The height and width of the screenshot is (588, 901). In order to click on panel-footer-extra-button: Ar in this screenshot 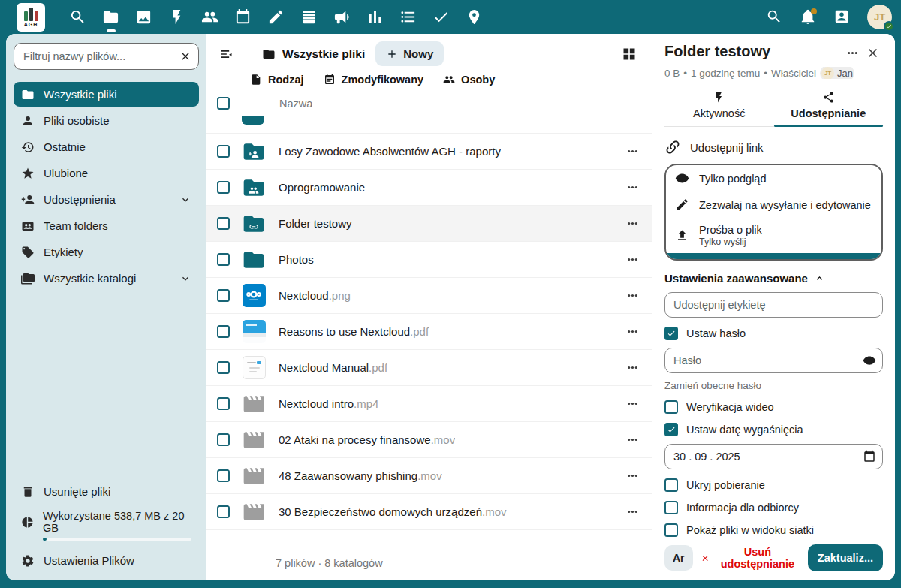, I will do `click(679, 558)`.